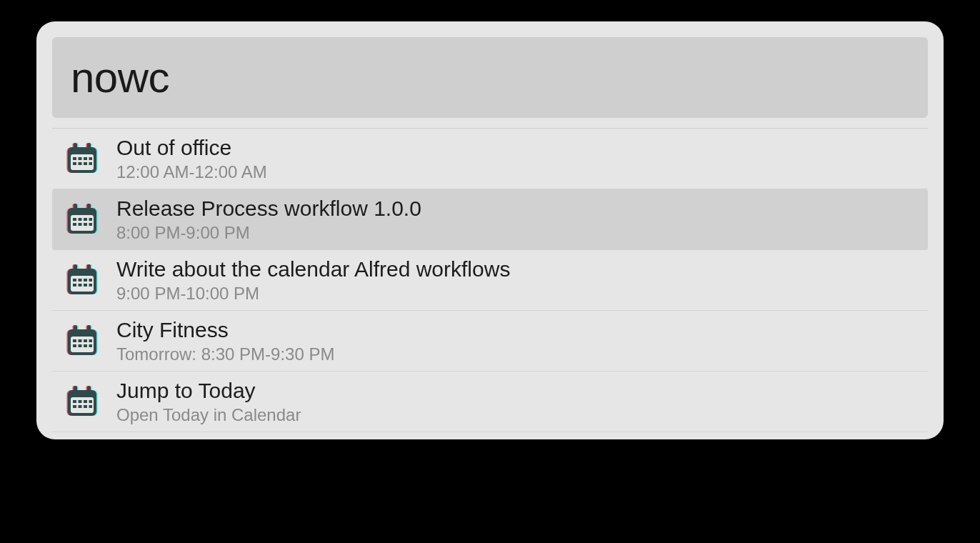  Describe the element at coordinates (226, 341) in the screenshot. I see `result-text: City FitnessTomorrow: 8:30 PM-9:30 PM` at that location.